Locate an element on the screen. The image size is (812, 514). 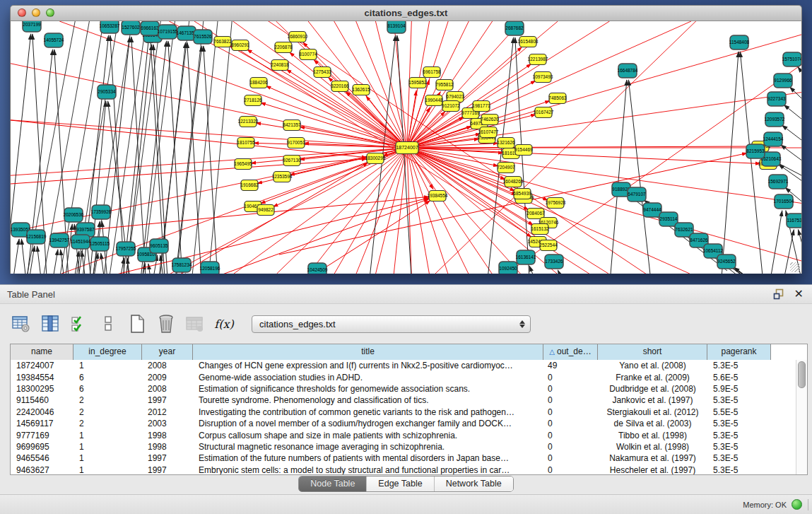
graph-node: 9245652 is located at coordinates (726, 262).